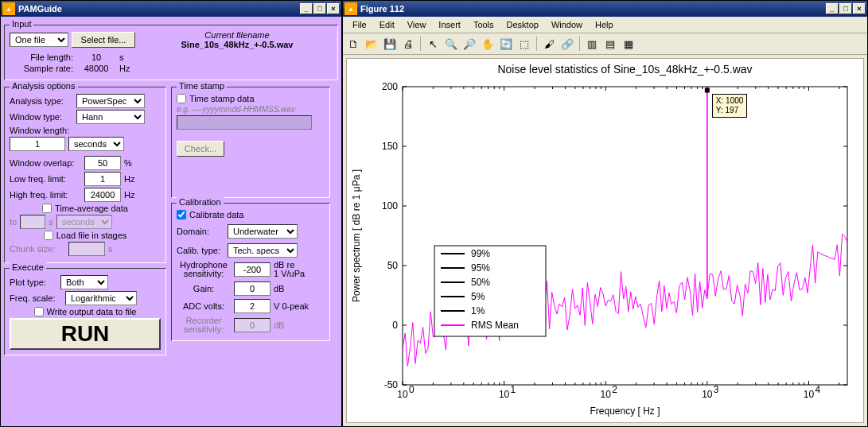  What do you see at coordinates (488, 44) in the screenshot?
I see `pan-icon: ✋` at bounding box center [488, 44].